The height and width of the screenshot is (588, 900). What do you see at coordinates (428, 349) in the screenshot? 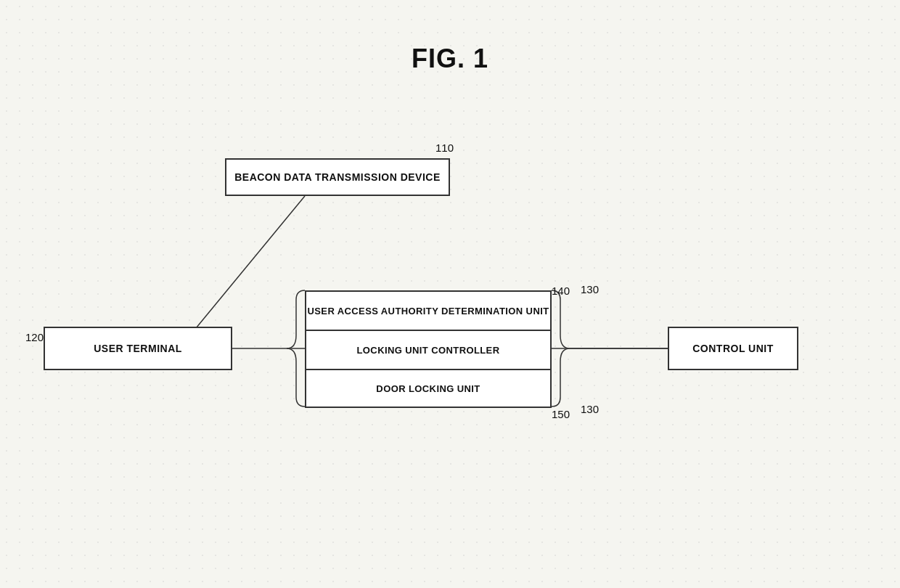
I see `sub-unit-box-1: LOCKING UNIT CONTROLLER` at bounding box center [428, 349].